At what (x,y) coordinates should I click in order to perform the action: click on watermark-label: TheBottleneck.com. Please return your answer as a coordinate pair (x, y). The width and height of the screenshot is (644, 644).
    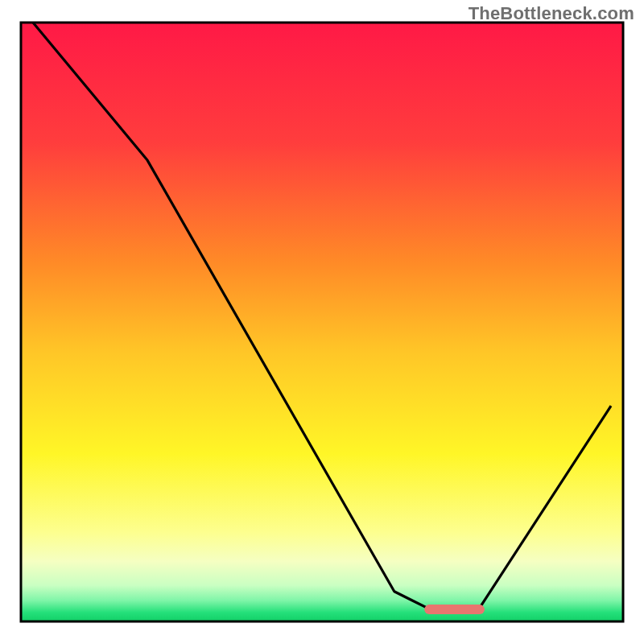
    Looking at the image, I should click on (551, 14).